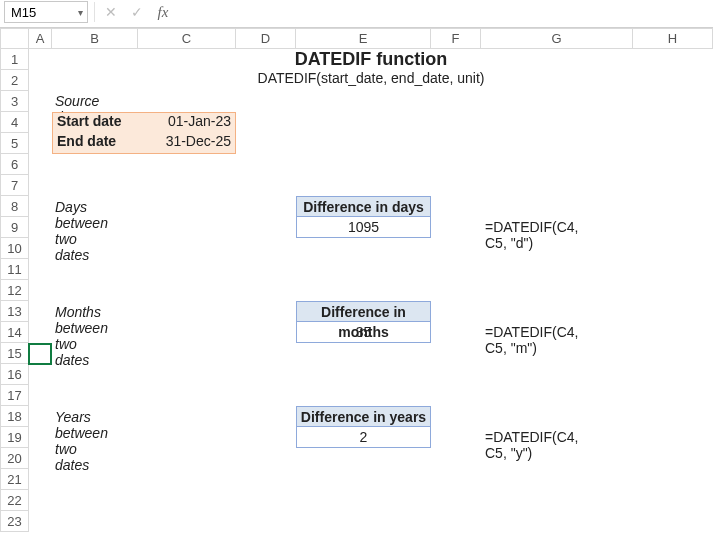  What do you see at coordinates (364, 39) in the screenshot?
I see `column-header: E` at bounding box center [364, 39].